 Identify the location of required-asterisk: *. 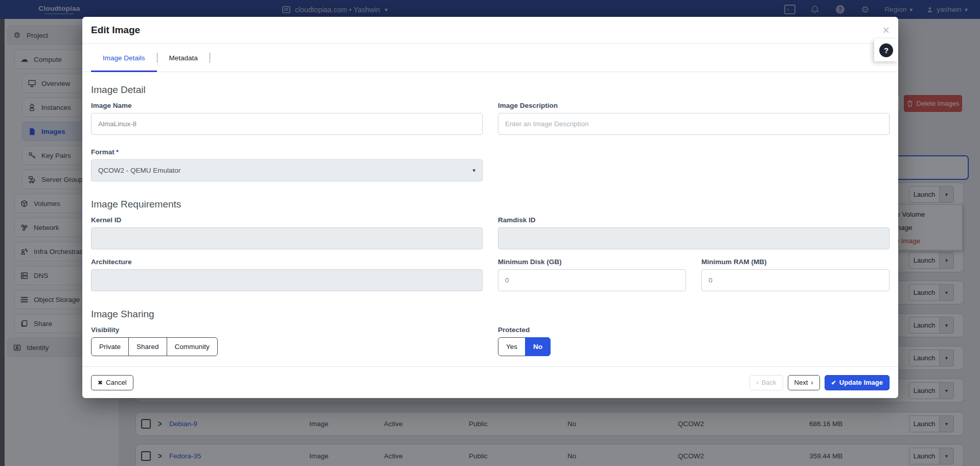
(118, 152).